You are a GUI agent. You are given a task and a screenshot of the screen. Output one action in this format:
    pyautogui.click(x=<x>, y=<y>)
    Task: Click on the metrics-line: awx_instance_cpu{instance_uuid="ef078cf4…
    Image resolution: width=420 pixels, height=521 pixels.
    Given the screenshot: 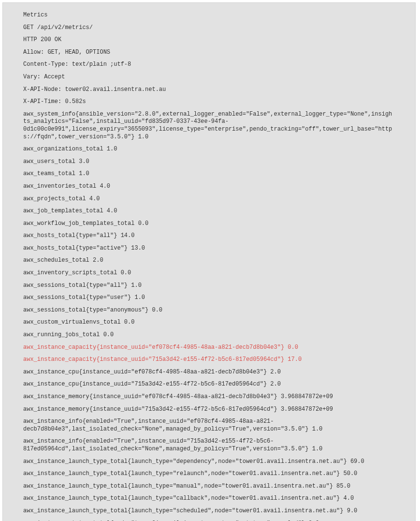 What is the action you would take?
    pyautogui.click(x=209, y=372)
    